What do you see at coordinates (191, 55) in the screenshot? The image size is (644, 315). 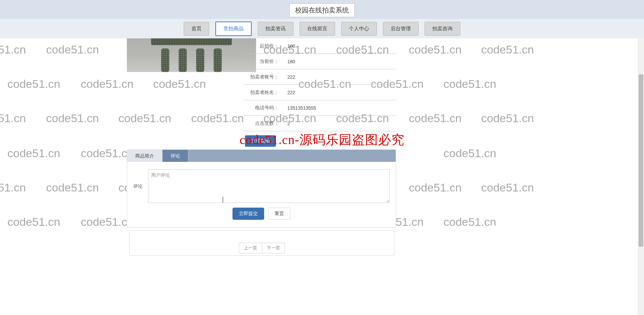 I see `product-image` at bounding box center [191, 55].